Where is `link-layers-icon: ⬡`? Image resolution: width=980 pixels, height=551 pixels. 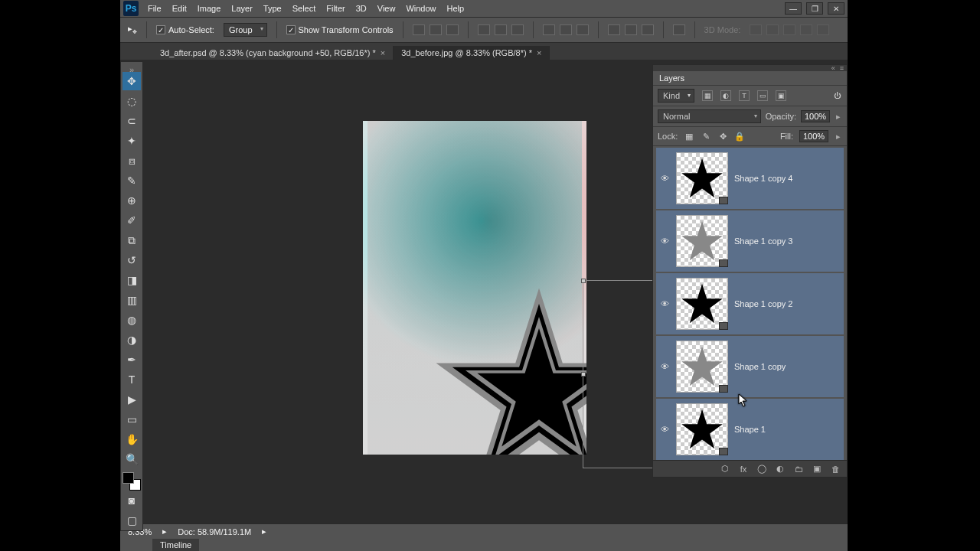 link-layers-icon: ⬡ is located at coordinates (725, 469).